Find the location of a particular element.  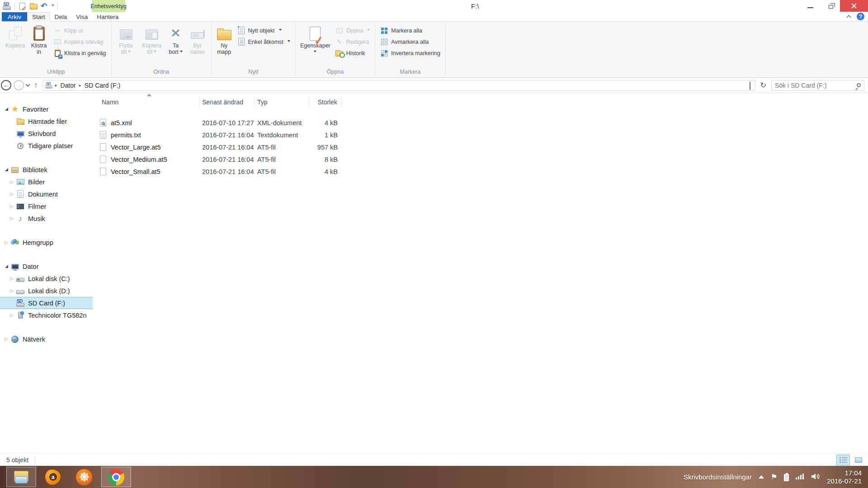

select-all-button: Markera alla is located at coordinates (410, 31).